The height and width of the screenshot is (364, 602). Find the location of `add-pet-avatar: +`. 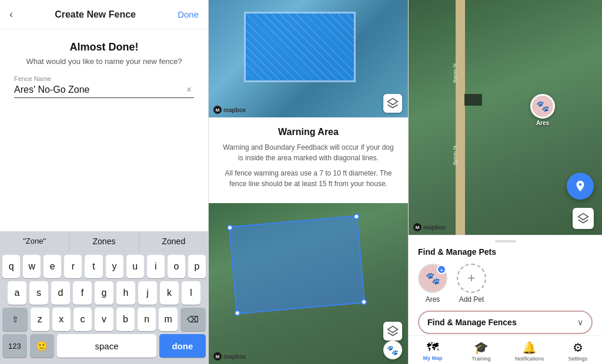

add-pet-avatar: + is located at coordinates (471, 278).